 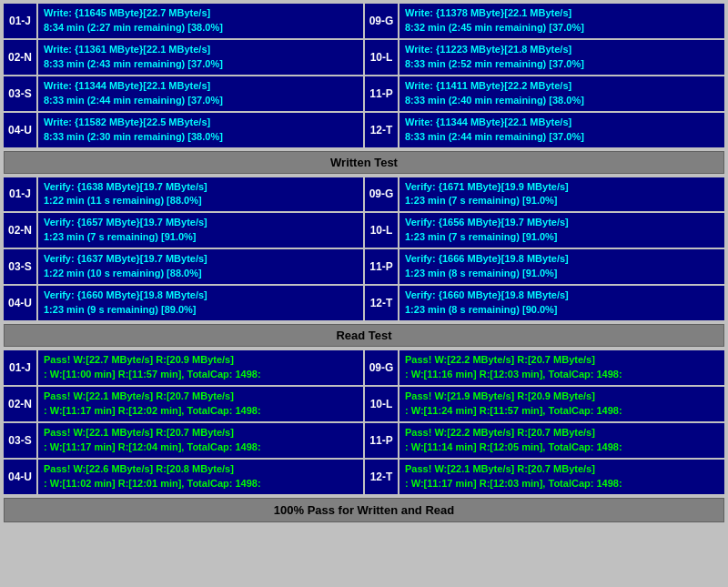 I want to click on entry-left-01-J: Verify: {1638 MByte}[19.7 MByte/s] 1:22 …, so click(x=200, y=195).